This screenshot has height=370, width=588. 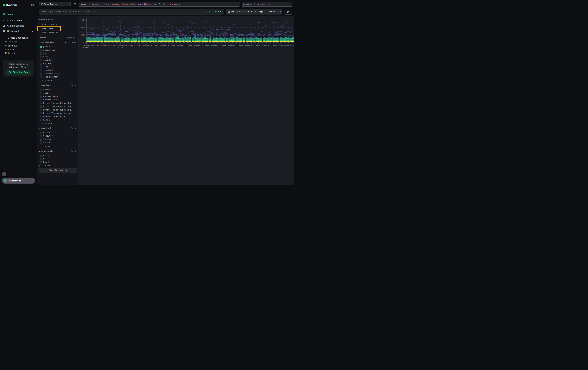 I want to click on svg-text: 11:00pm, so click(x=103, y=45).